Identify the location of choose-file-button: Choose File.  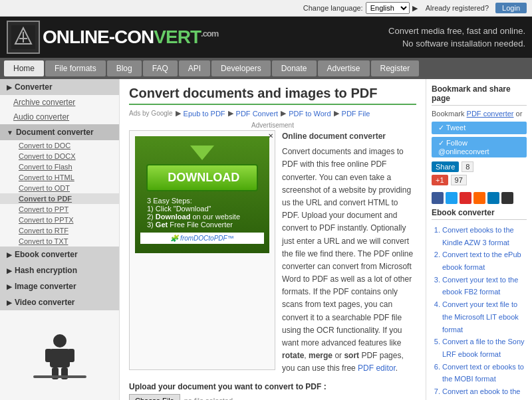
(154, 397).